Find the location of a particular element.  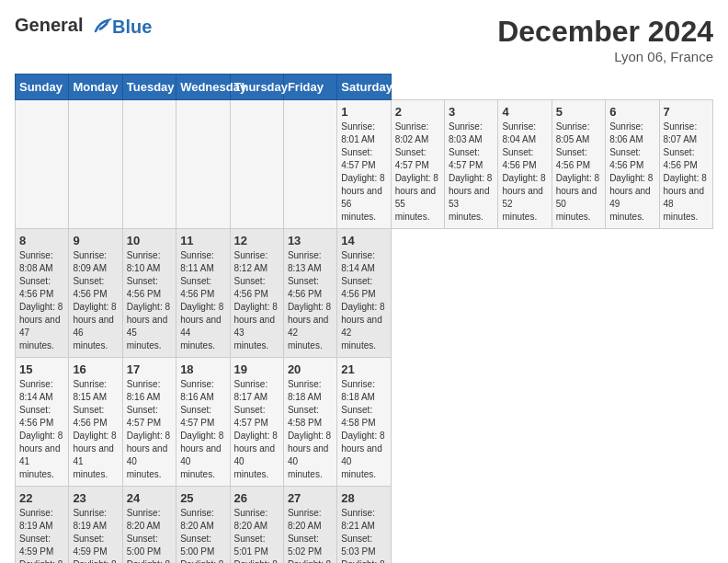

calendar-cell: 8Sunrise: 8:08 AMSunset: 4:56 PMDaylight… is located at coordinates (42, 293).